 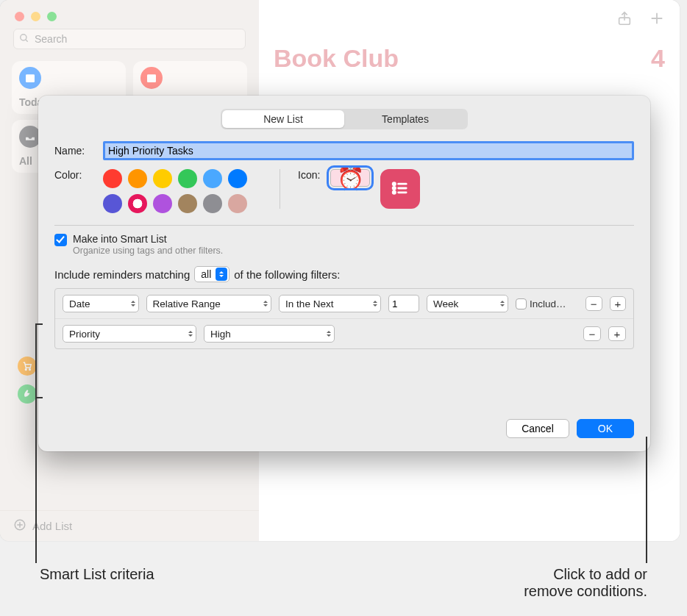 What do you see at coordinates (85, 334) in the screenshot?
I see `select-value: Priority` at bounding box center [85, 334].